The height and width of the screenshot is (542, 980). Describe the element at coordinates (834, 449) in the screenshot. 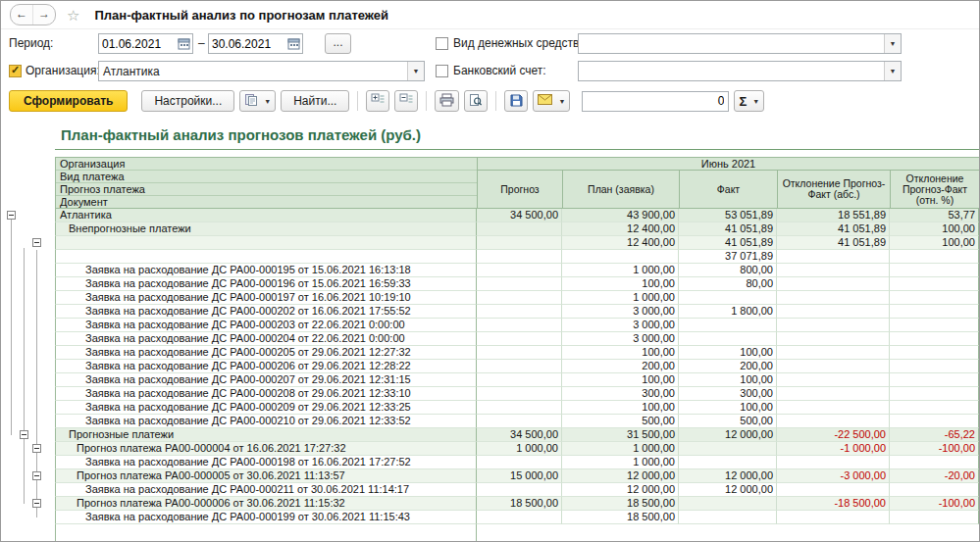

I see `cell-deviation-abs: -1 000,00` at that location.